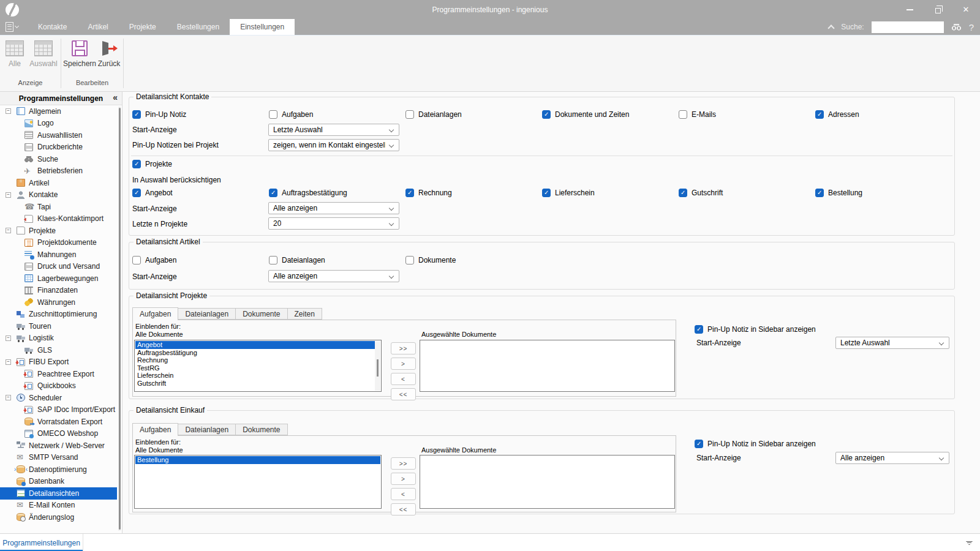  I want to click on tab-zeiten: Zeiten, so click(305, 313).